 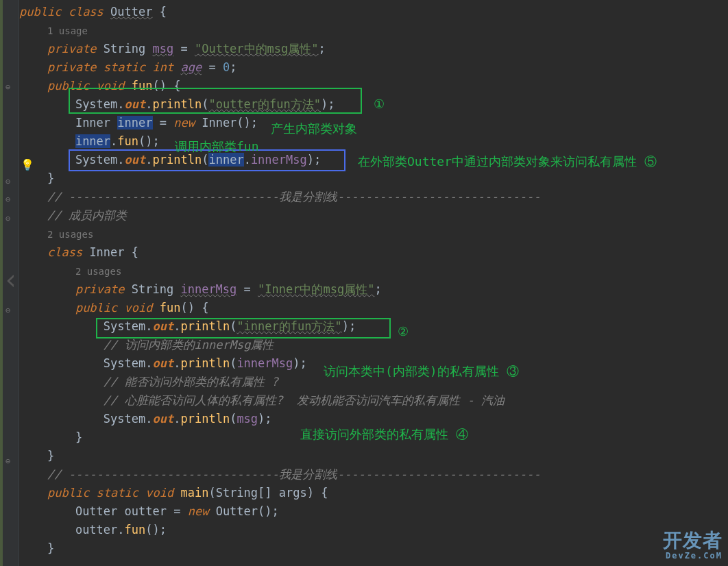 I want to click on code-folding-chevron-icon: ‹, so click(x=11, y=280).